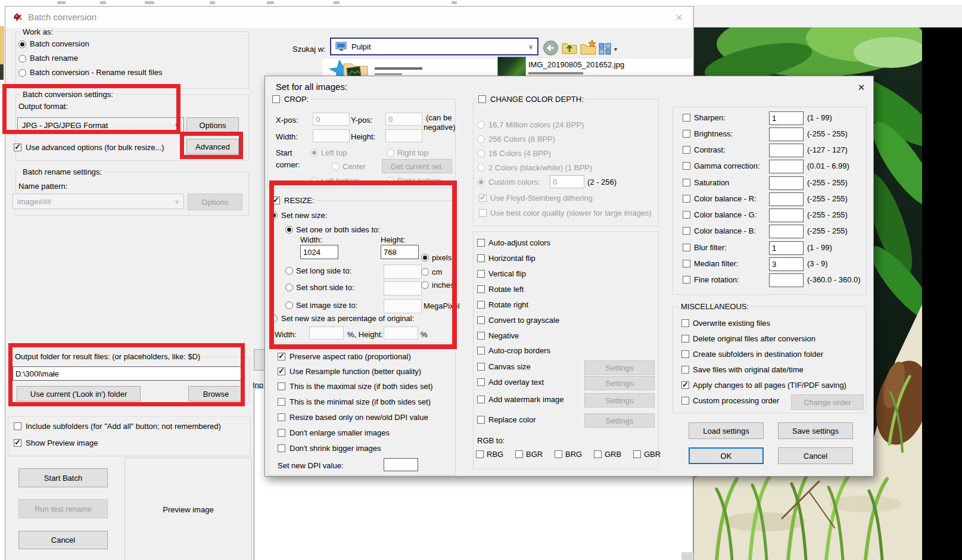 This screenshot has height=560, width=962. Describe the element at coordinates (289, 305) in the screenshot. I see `set-image-size-radio` at that location.